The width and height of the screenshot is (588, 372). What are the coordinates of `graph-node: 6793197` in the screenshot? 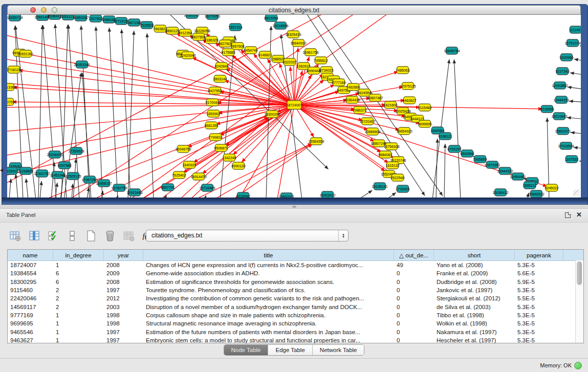 It's located at (454, 149).